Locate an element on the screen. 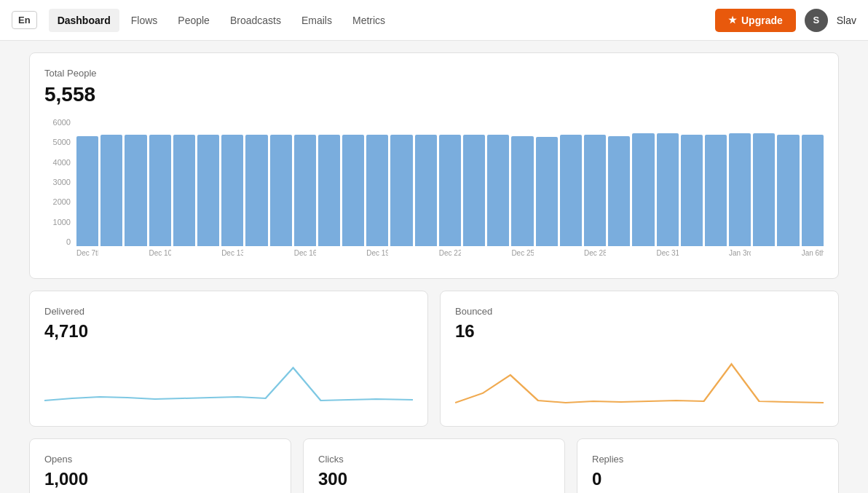  top-nav: En Dashboard Flows People Broadcasts Ema… is located at coordinates (434, 20).